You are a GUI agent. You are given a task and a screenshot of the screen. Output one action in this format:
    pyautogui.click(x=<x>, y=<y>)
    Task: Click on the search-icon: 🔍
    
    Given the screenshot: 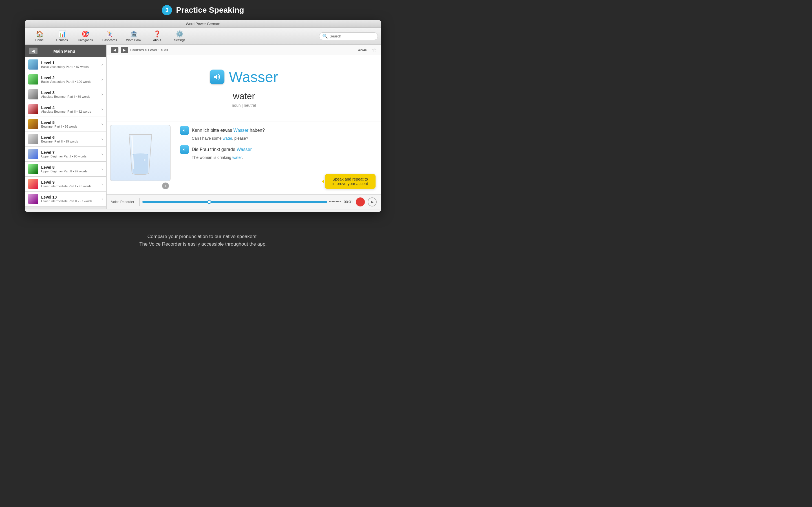 What is the action you would take?
    pyautogui.click(x=325, y=36)
    